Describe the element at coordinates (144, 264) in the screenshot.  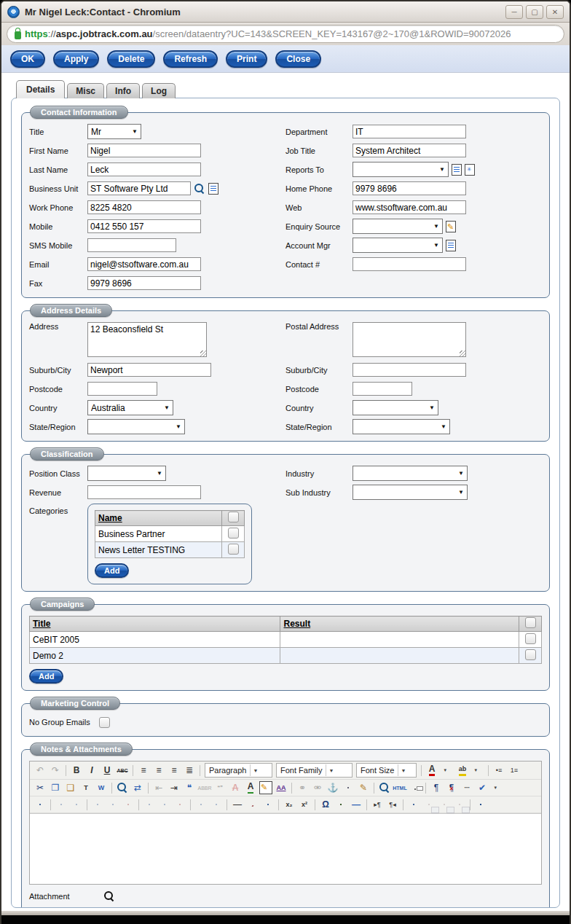
I see `email-input` at that location.